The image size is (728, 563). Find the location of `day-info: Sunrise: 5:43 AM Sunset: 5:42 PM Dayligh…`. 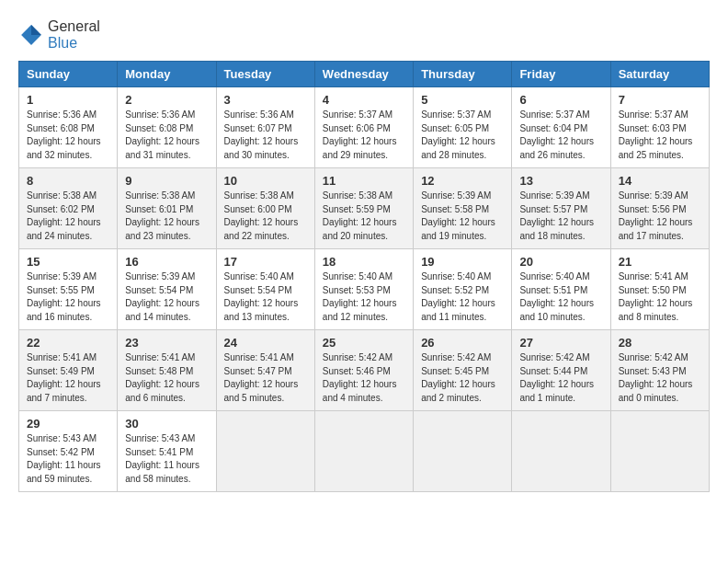

day-info: Sunrise: 5:43 AM Sunset: 5:42 PM Dayligh… is located at coordinates (68, 459).